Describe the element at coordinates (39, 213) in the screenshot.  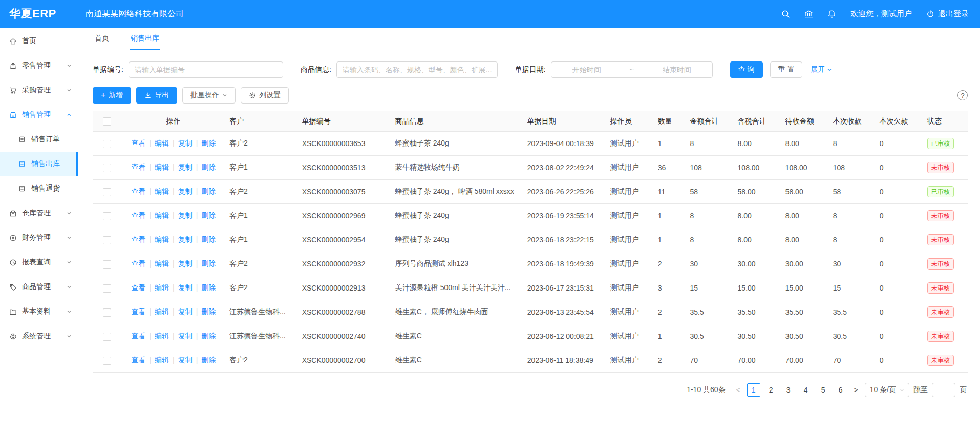
I see `sidebar-item-warehouse: 仓库管理` at that location.